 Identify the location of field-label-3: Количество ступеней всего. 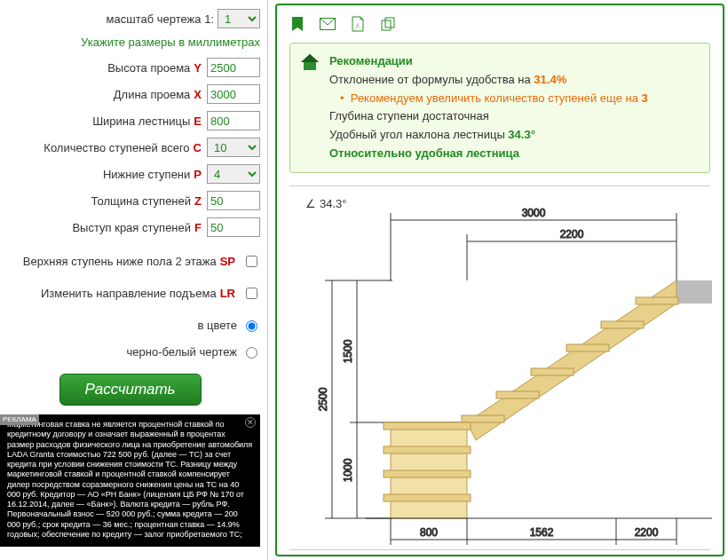
(116, 147).